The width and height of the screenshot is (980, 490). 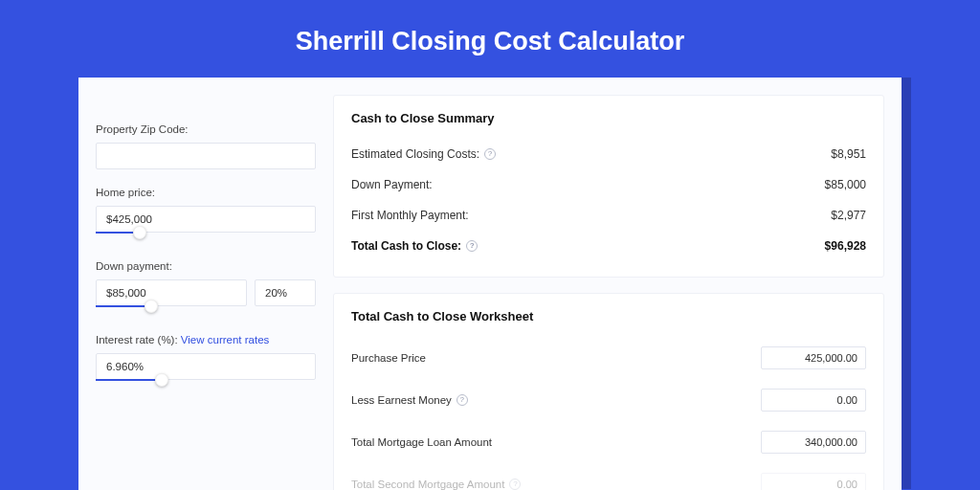 I want to click on summary-row-value: $85,000, so click(x=846, y=185).